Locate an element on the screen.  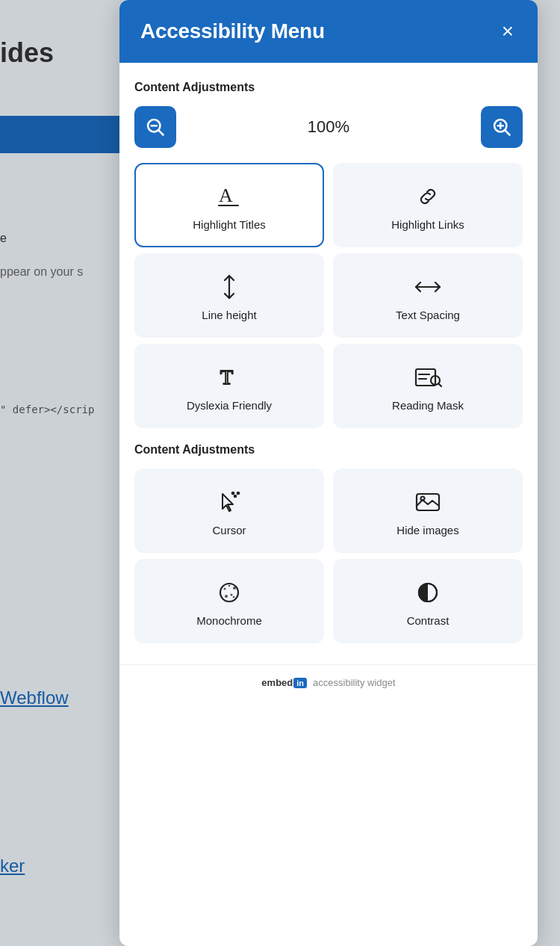
cursor-label: Cursor is located at coordinates (228, 531).